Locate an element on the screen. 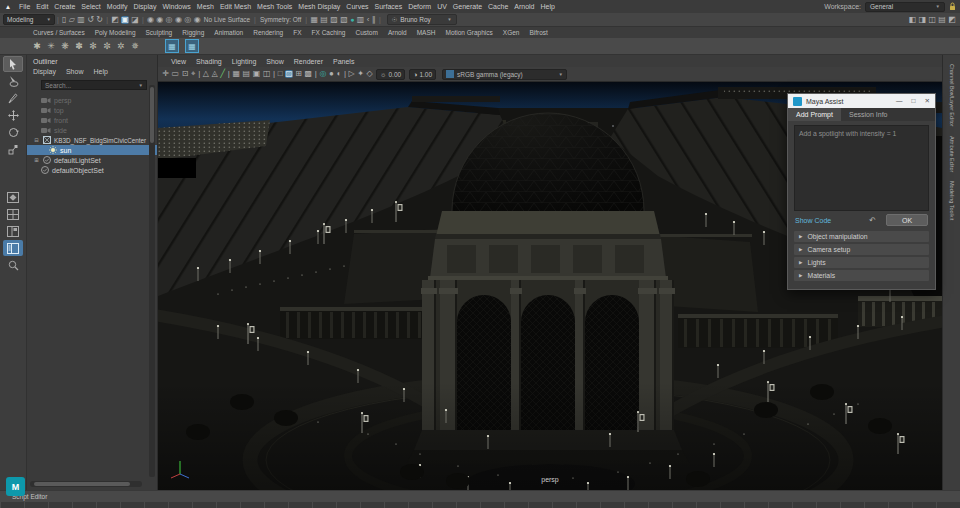  view-transform-select: sRGB gamma (legacy)▼ is located at coordinates (504, 74).